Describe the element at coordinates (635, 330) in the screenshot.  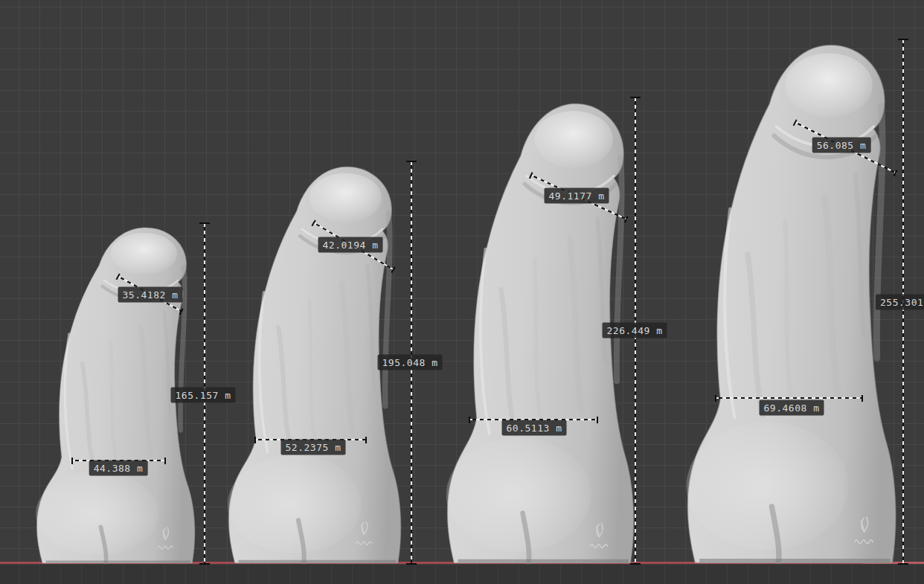
I see `height-value-label-3: 226.449 m` at that location.